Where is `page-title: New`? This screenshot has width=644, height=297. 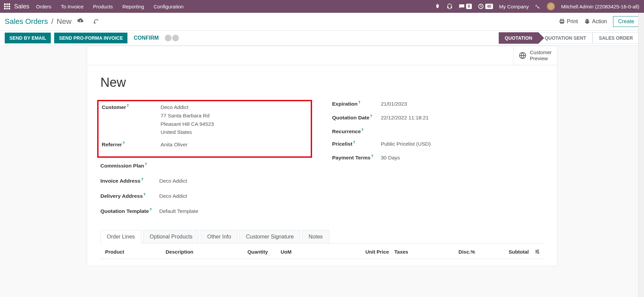 page-title: New is located at coordinates (322, 83).